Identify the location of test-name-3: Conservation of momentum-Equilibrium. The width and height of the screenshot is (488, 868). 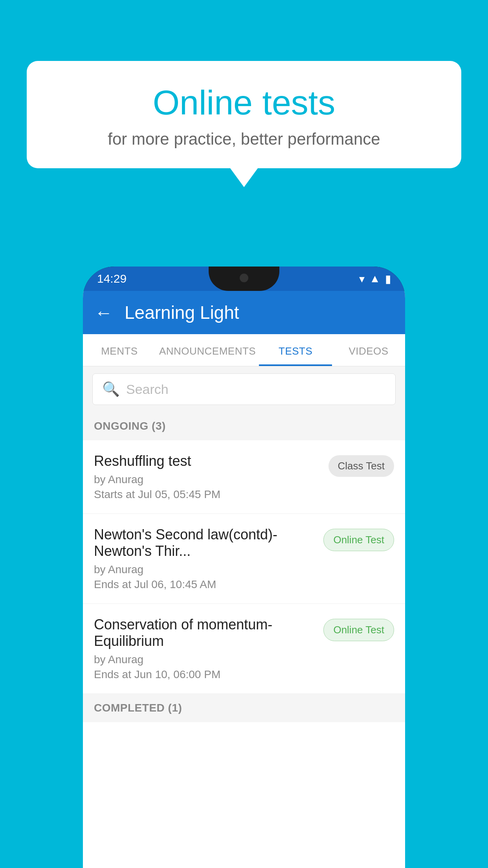
(205, 633).